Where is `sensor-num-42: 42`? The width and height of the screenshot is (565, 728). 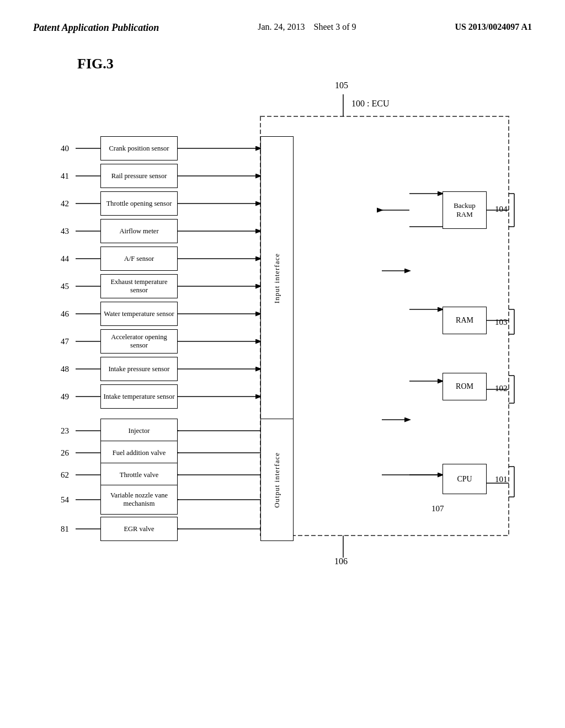 sensor-num-42: 42 is located at coordinates (65, 204).